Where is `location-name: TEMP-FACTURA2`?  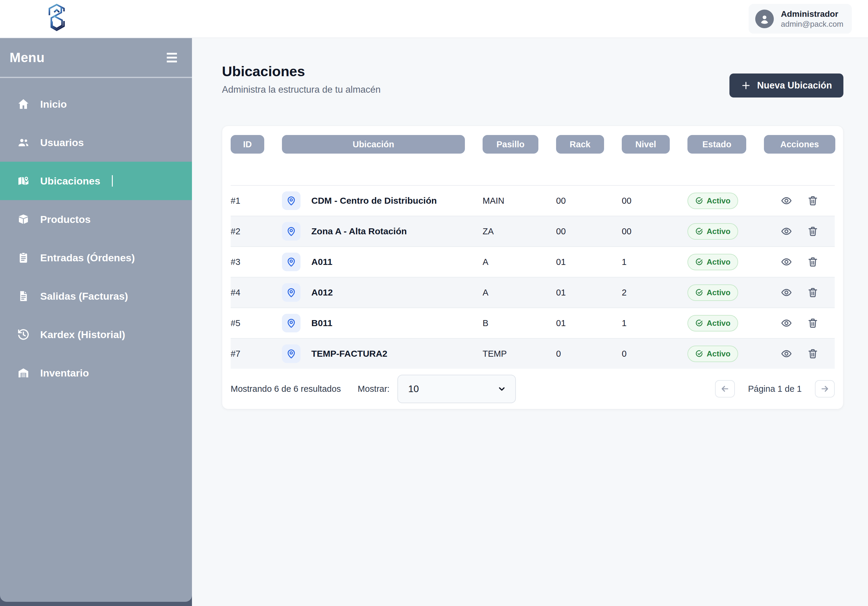 location-name: TEMP-FACTURA2 is located at coordinates (349, 354).